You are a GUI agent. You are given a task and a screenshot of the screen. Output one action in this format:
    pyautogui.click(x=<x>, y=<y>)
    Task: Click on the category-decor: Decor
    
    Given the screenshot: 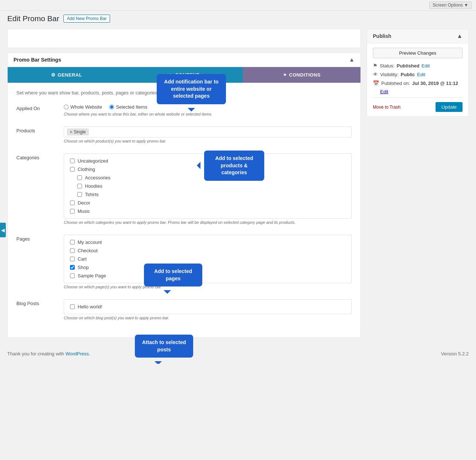 What is the action you would take?
    pyautogui.click(x=208, y=203)
    